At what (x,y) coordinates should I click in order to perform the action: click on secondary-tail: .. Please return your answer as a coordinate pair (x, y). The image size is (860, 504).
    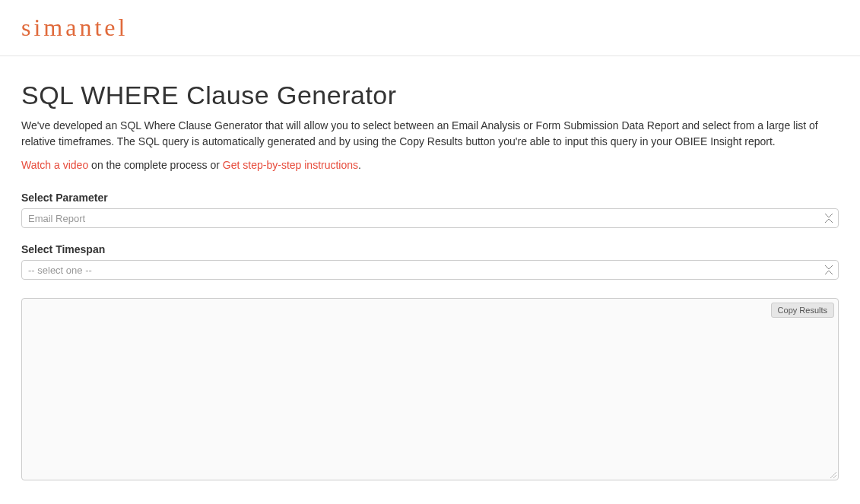
    Looking at the image, I should click on (360, 165).